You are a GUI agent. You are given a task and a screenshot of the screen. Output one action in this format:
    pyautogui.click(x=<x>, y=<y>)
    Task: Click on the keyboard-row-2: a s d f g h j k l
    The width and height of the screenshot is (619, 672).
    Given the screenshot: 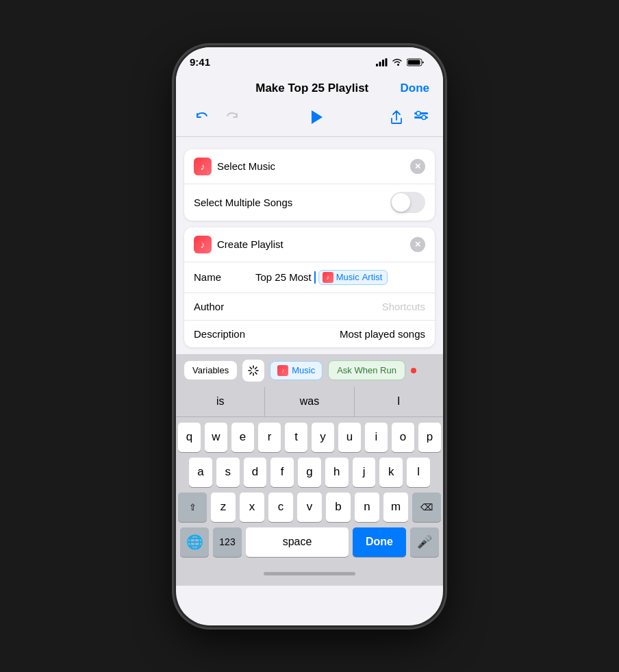 What is the action you would take?
    pyautogui.click(x=310, y=473)
    